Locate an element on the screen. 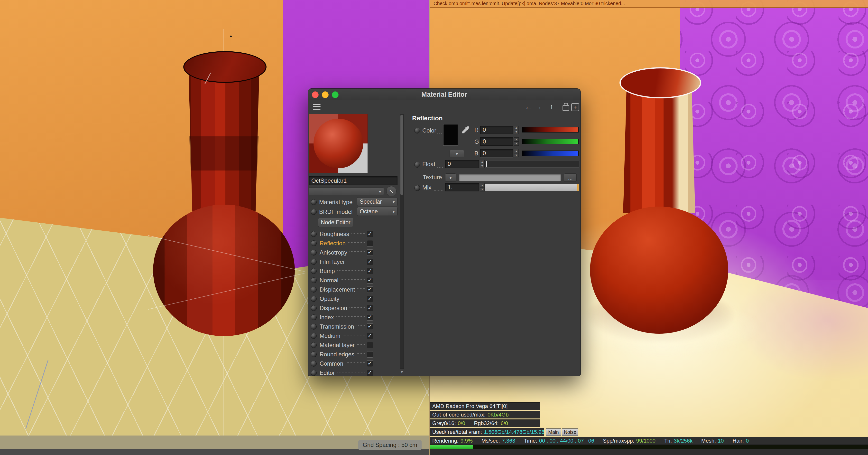  panel-scrollbar is located at coordinates (402, 241).